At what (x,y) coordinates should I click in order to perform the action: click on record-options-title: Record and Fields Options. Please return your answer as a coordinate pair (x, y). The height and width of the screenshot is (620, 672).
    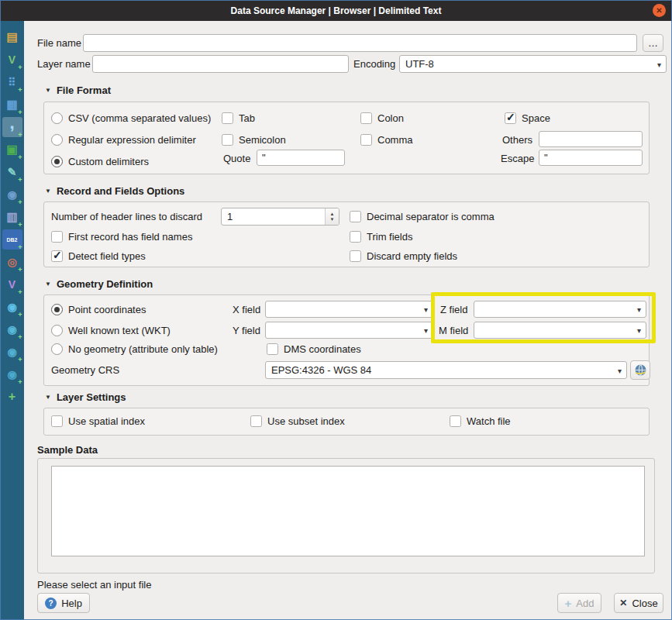
    Looking at the image, I should click on (121, 191).